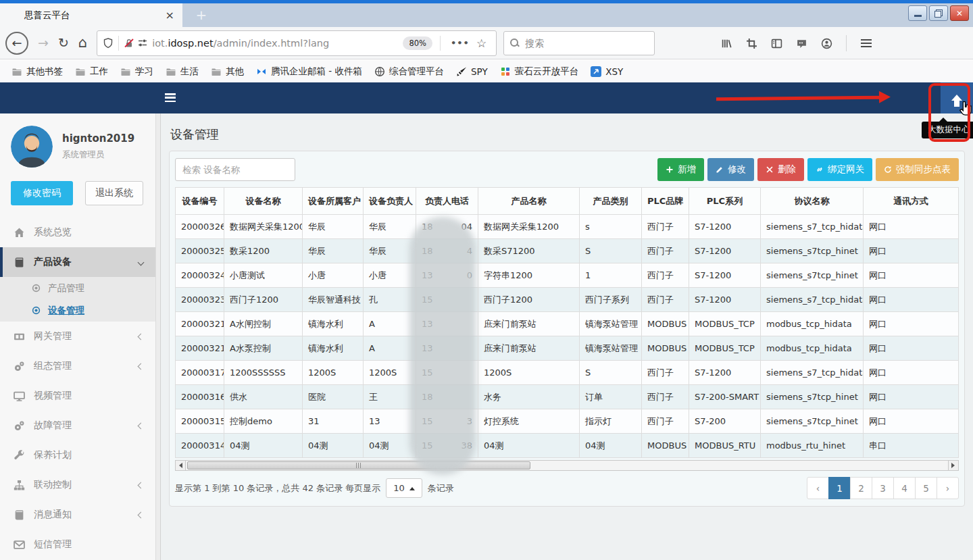 The height and width of the screenshot is (560, 973). Describe the element at coordinates (567, 465) in the screenshot. I see `scrollbar-track` at that location.